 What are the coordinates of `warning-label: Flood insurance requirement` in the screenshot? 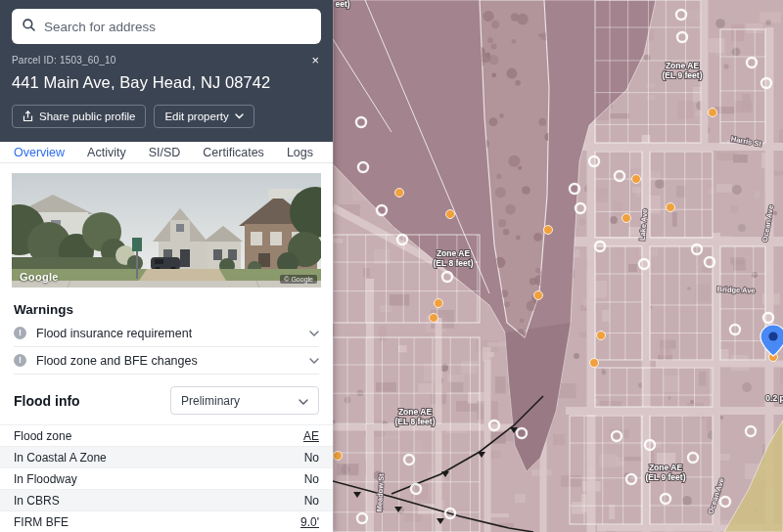 It's located at (114, 333).